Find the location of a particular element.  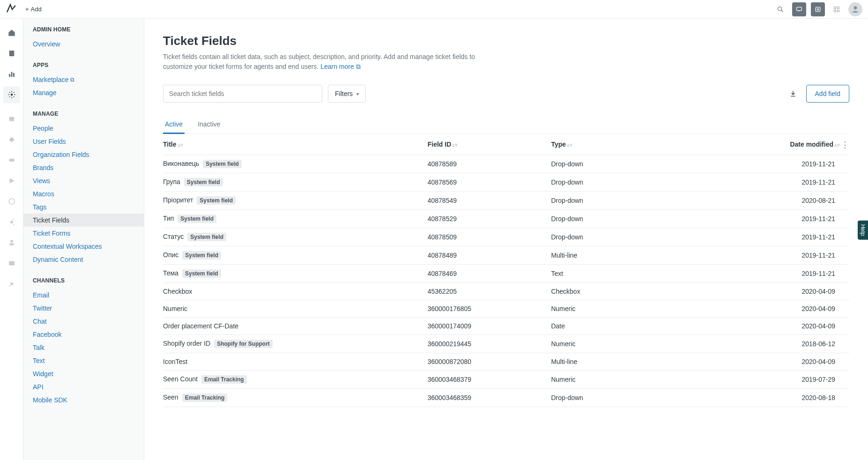

sidebar-item-label: Chat is located at coordinates (40, 321).